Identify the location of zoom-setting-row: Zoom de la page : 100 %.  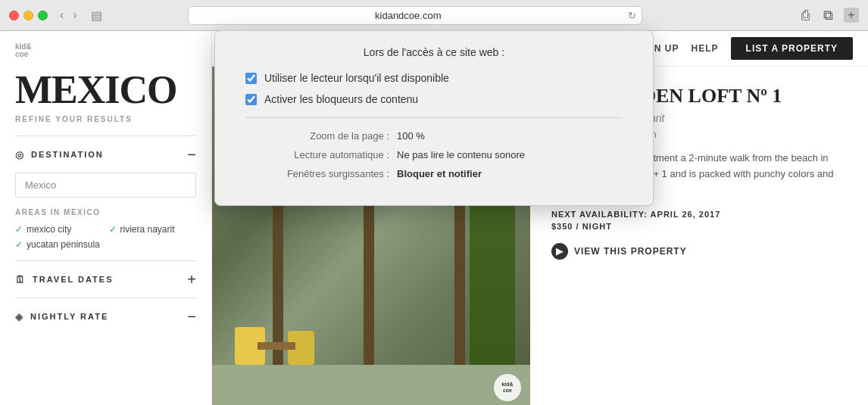
(434, 136).